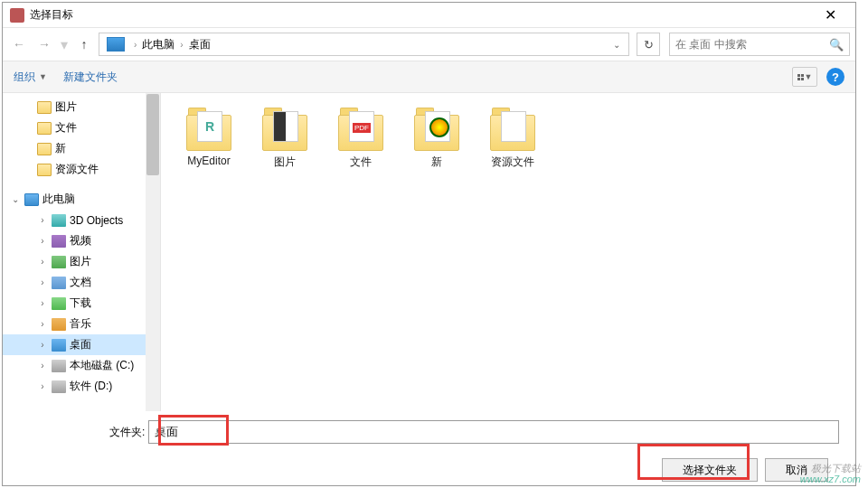 The width and height of the screenshot is (868, 488). Describe the element at coordinates (116, 44) in the screenshot. I see `location-icon` at that location.